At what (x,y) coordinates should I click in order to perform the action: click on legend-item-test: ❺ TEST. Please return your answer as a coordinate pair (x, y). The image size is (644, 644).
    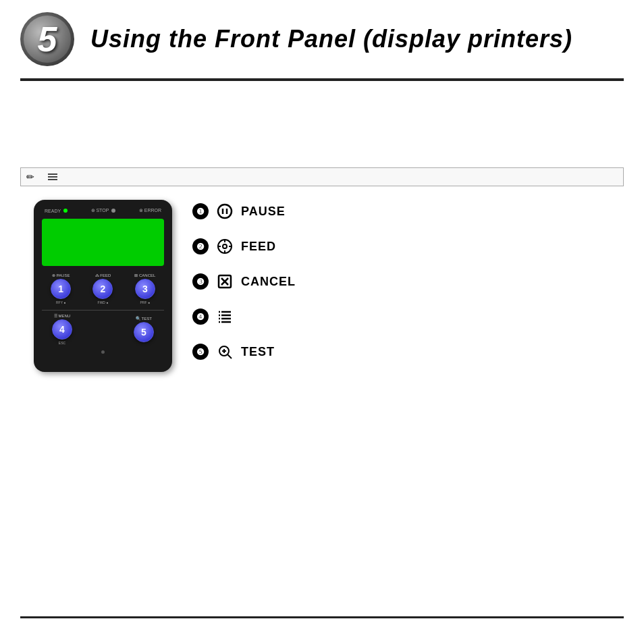
    Looking at the image, I should click on (408, 352).